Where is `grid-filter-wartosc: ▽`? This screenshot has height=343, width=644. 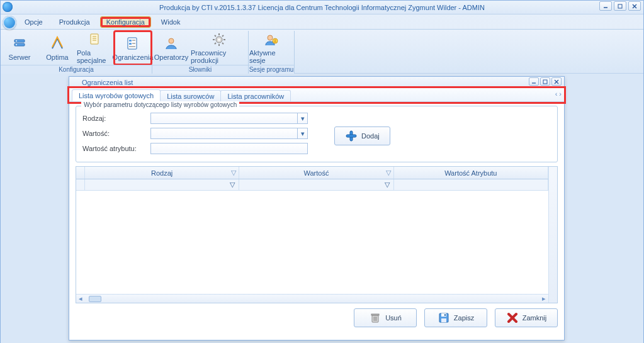
grid-filter-wartosc: ▽ is located at coordinates (316, 185).